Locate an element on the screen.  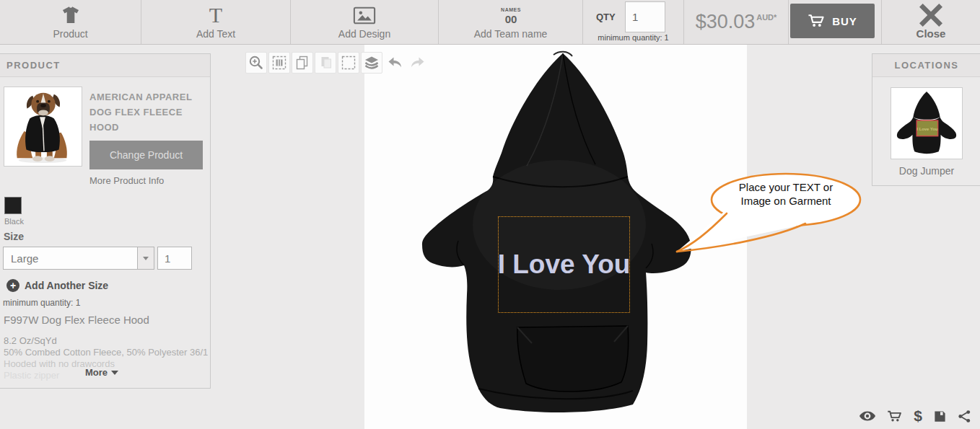
tooltip-text: Place your TEXT or Image on Garment is located at coordinates (786, 194).